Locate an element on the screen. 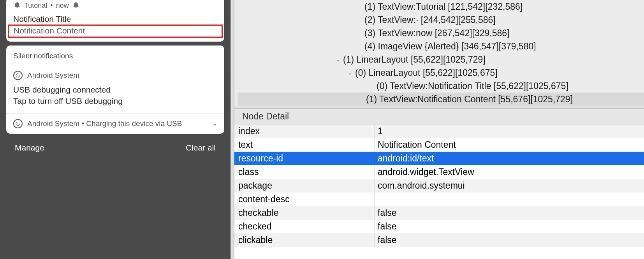 This screenshot has height=259, width=644. shade-actions: Manage Clear all is located at coordinates (115, 148).